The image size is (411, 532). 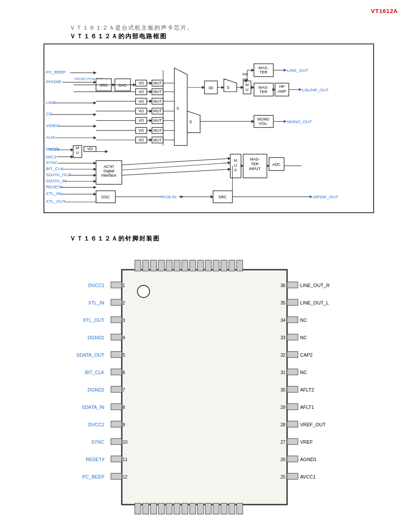 I want to click on svg-text: 35, so click(x=283, y=303).